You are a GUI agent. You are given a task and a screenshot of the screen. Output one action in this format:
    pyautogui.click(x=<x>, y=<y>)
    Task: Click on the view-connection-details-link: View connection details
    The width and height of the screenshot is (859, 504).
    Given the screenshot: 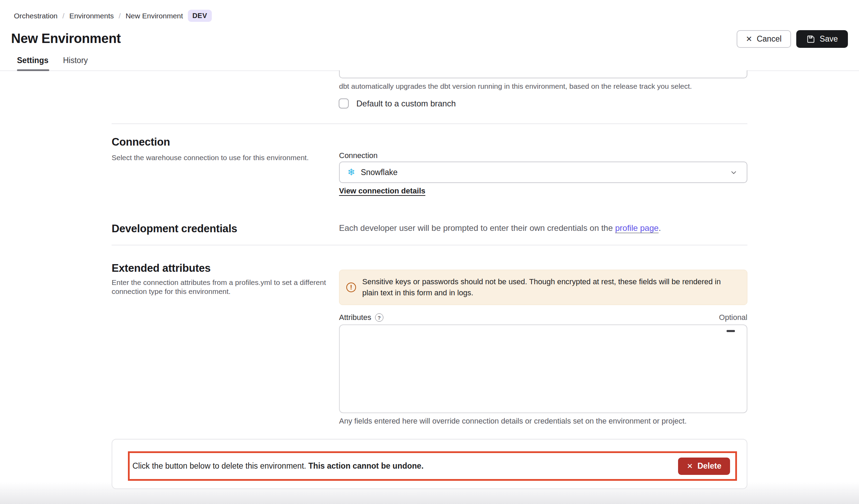 What is the action you would take?
    pyautogui.click(x=382, y=191)
    